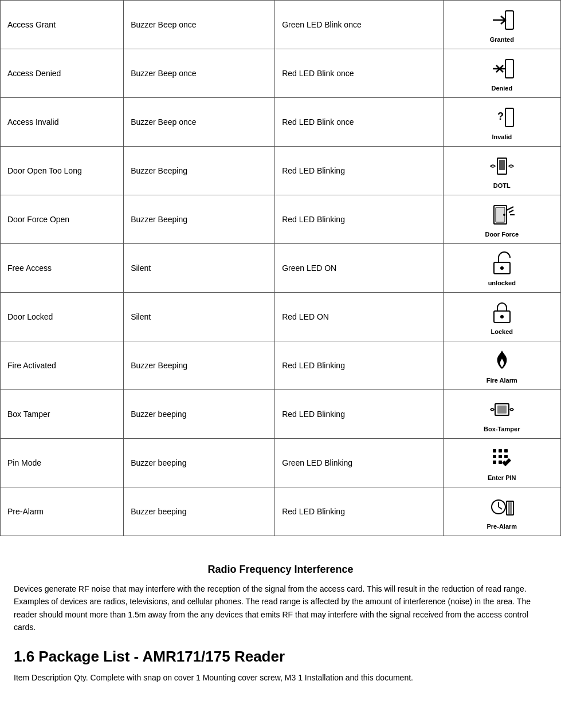 Image resolution: width=561 pixels, height=728 pixels. Describe the element at coordinates (502, 415) in the screenshot. I see `icon-cell: Box-Tamper` at that location.